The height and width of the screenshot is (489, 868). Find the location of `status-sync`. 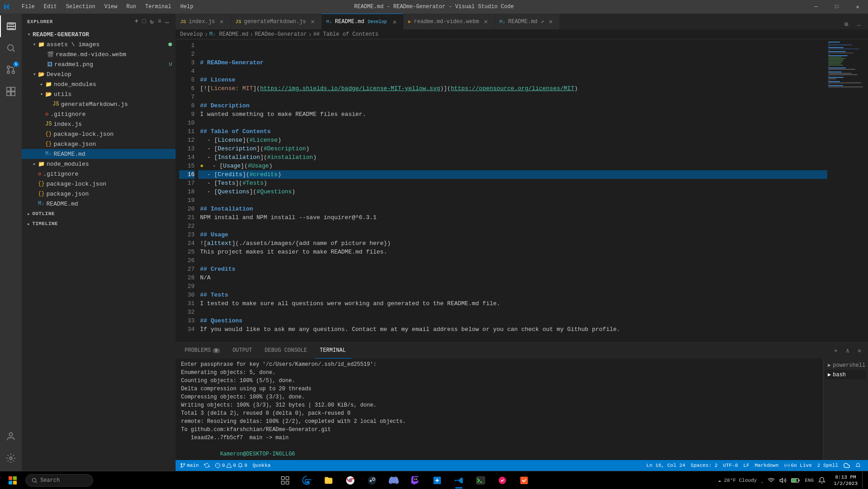

status-sync is located at coordinates (207, 465).